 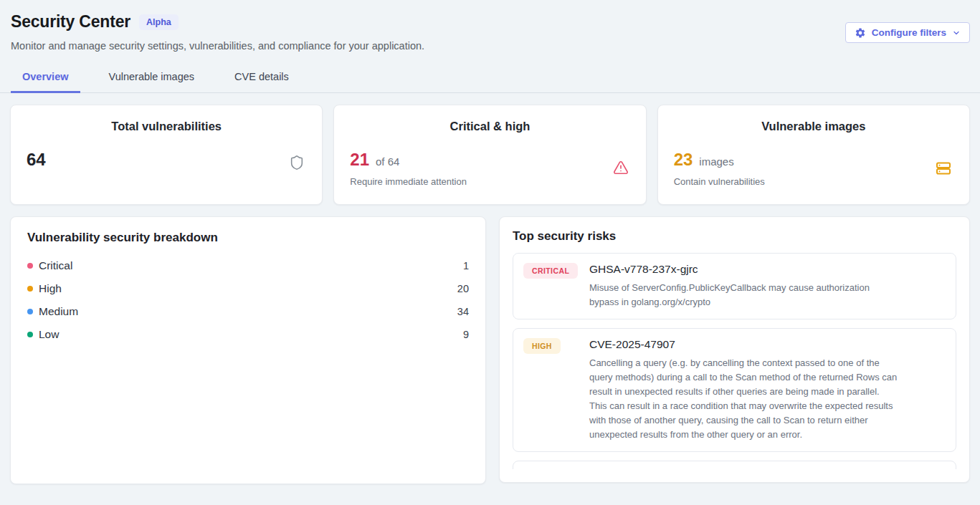 I want to click on stat-description: Require immediate attention, so click(x=490, y=182).